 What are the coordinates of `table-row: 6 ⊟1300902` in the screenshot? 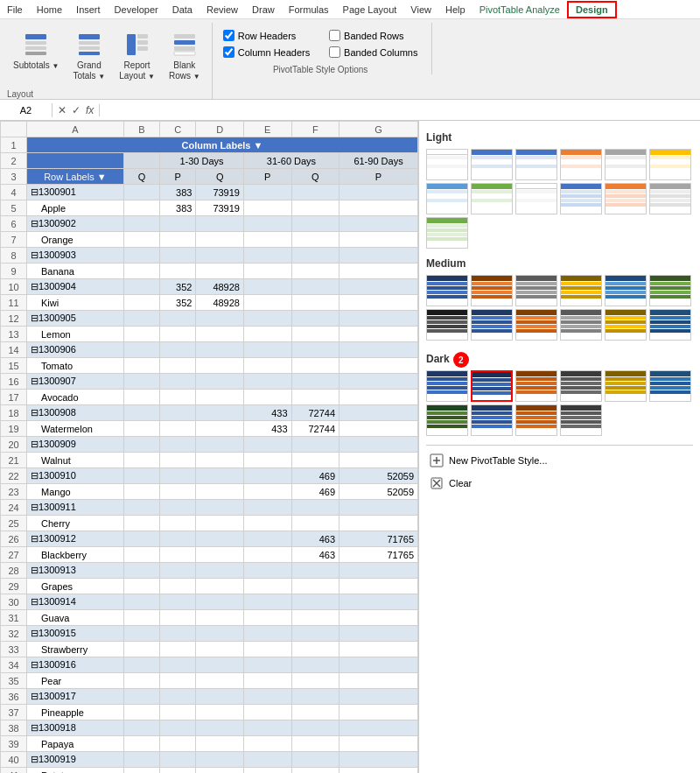 It's located at (210, 224).